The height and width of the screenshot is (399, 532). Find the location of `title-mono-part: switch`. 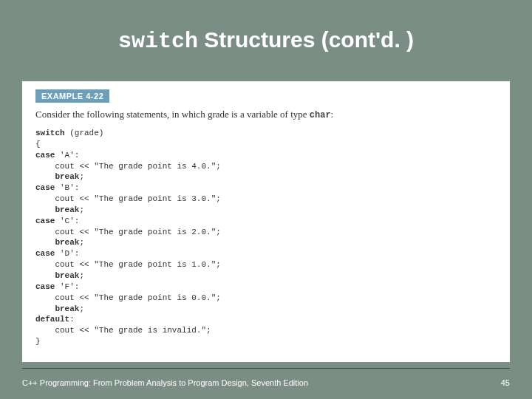

title-mono-part: switch is located at coordinates (158, 41).